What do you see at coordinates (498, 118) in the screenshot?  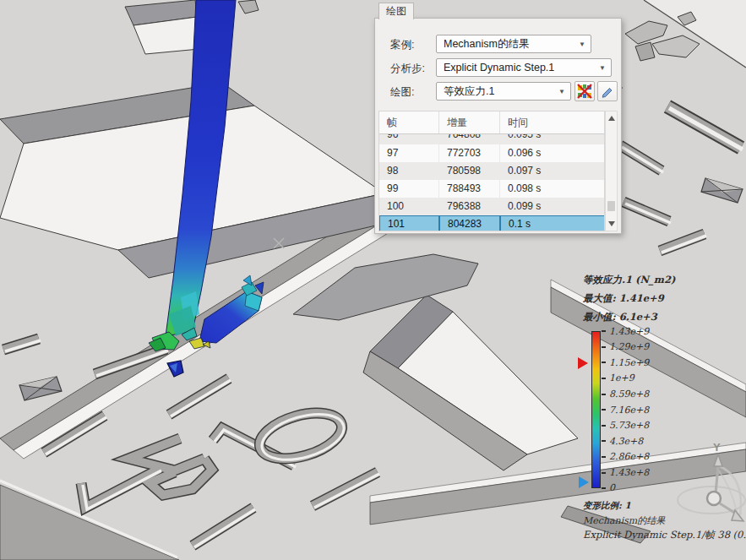 I see `plot-dialog: 绘图 案例: Mechanism的结果 ▼ 分析步: Explicit Dyna…` at bounding box center [498, 118].